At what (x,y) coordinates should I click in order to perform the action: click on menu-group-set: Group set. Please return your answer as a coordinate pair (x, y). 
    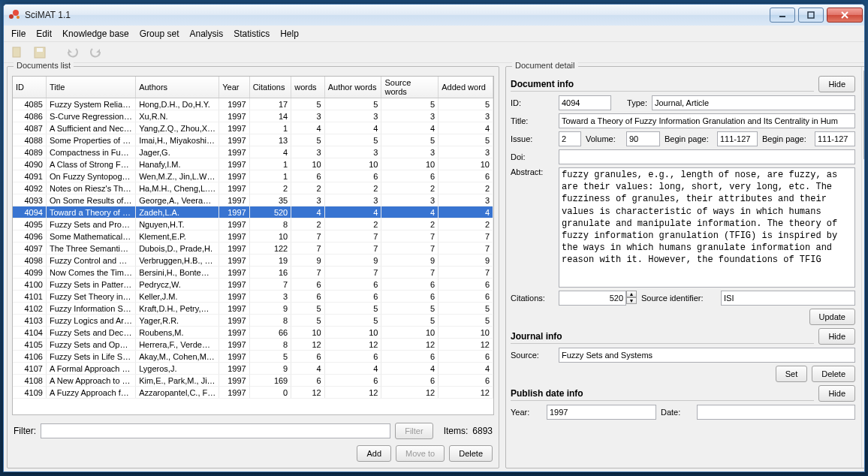
    Looking at the image, I should click on (159, 34).